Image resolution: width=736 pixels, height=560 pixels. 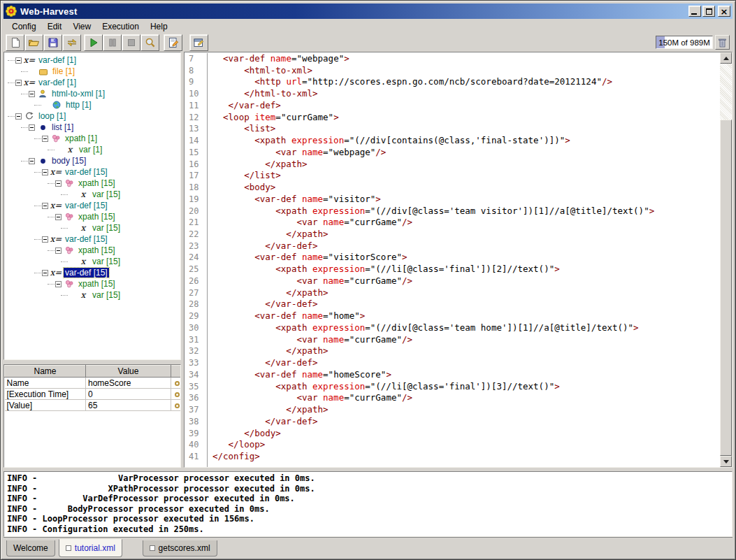 I want to click on tree-node: loop [1], so click(x=92, y=116).